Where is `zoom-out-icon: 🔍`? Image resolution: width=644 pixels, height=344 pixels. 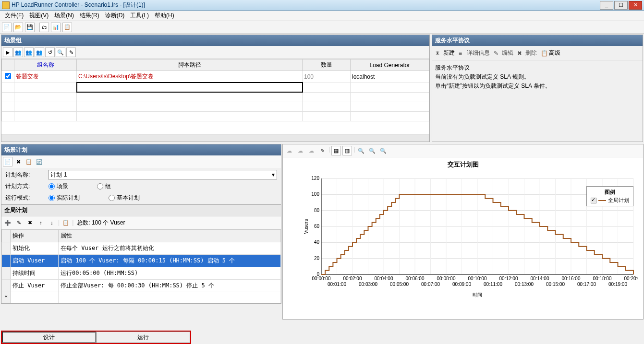 zoom-out-icon: 🔍 is located at coordinates (372, 151).